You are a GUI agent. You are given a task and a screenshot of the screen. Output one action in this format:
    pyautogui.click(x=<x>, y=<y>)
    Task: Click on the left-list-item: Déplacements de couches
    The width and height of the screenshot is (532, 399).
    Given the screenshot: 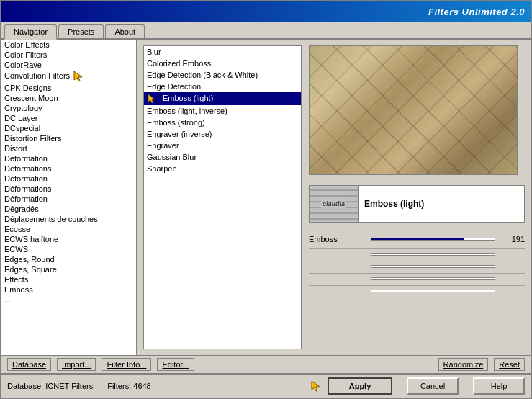 What is the action you would take?
    pyautogui.click(x=69, y=219)
    